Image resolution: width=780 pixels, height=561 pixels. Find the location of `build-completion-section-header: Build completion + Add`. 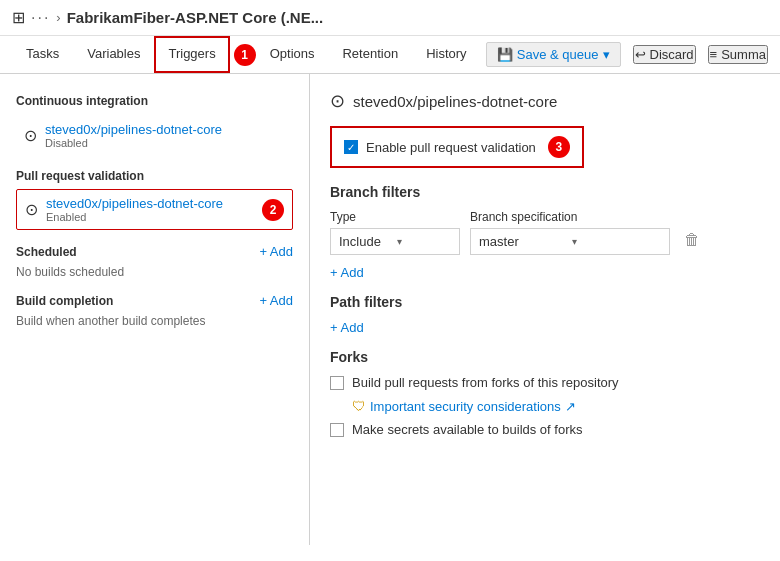

build-completion-section-header: Build completion + Add is located at coordinates (154, 300).